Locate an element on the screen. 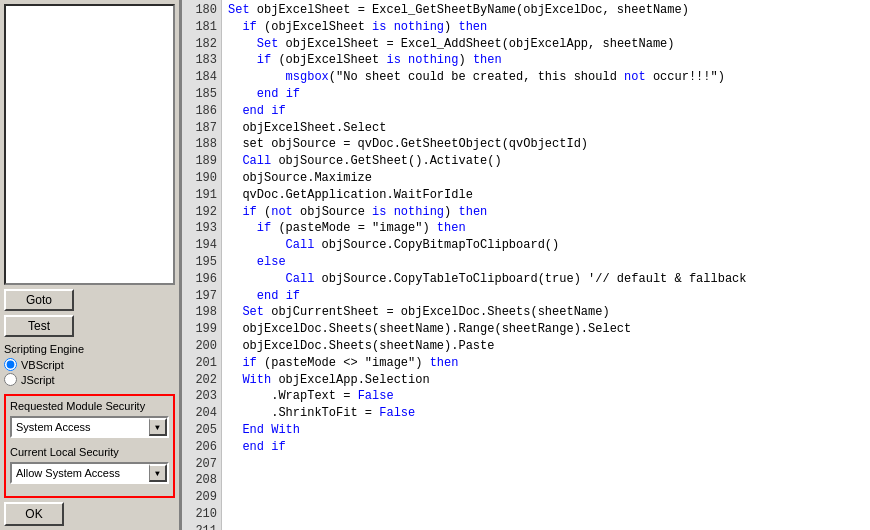 The height and width of the screenshot is (530, 870). line-number: 190 is located at coordinates (202, 178).